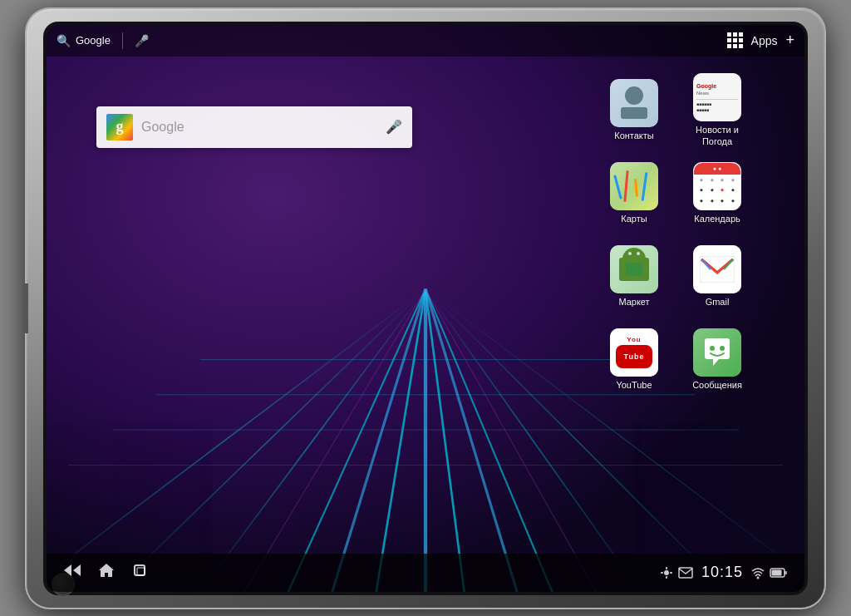 Image resolution: width=851 pixels, height=616 pixels. I want to click on search-placeholder: Google, so click(263, 127).